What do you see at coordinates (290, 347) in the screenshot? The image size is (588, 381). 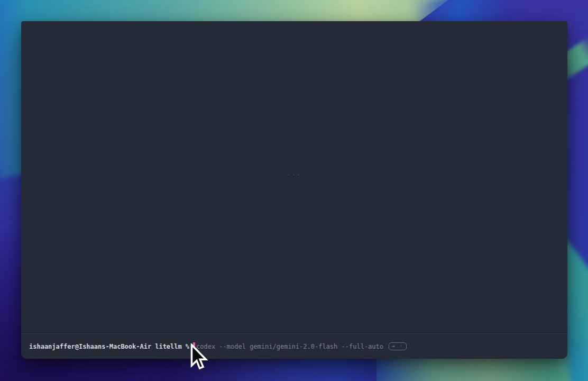 I see `autosuggestion-text: codex --model gemini/gemini-2.0-flash --…` at bounding box center [290, 347].